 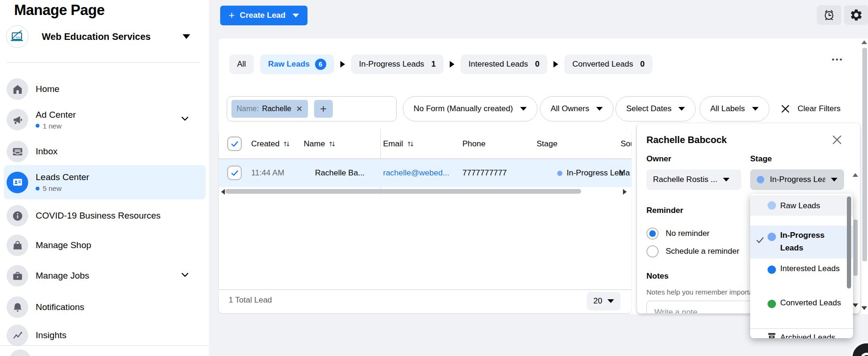 What do you see at coordinates (837, 59) in the screenshot?
I see `more-options-icon: •••` at bounding box center [837, 59].